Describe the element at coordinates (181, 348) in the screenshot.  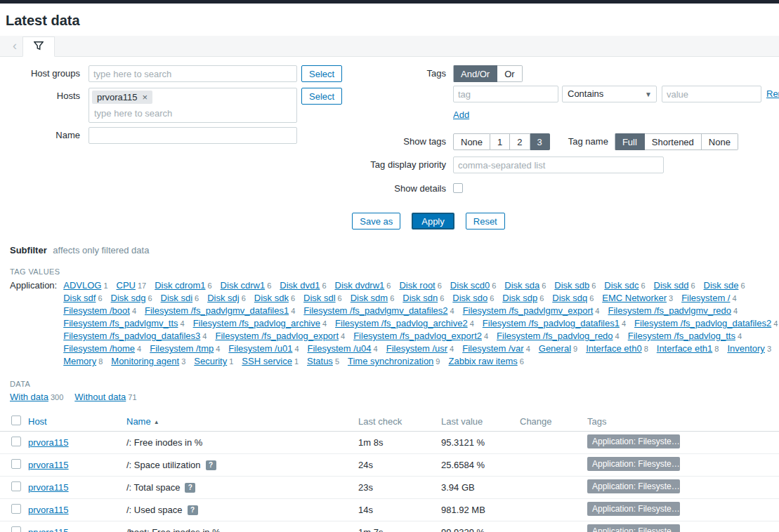
I see `subfilter-link: Filesystem /tmp` at that location.